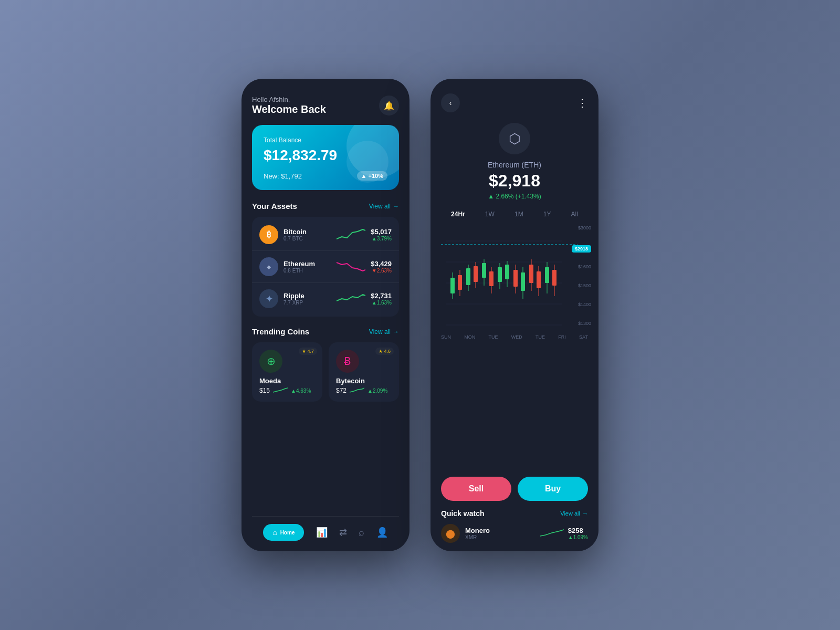 The image size is (840, 630). Describe the element at coordinates (514, 181) in the screenshot. I see `coin-price: $2,918` at that location.